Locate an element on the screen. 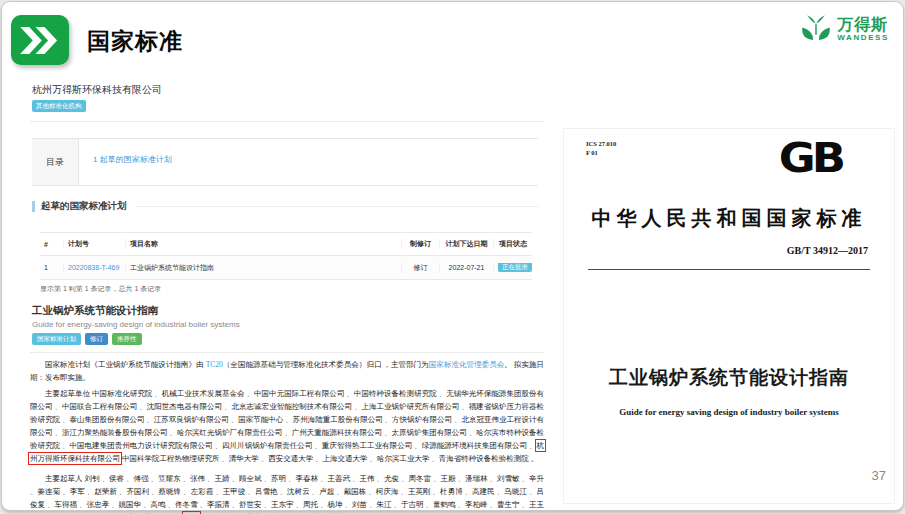  chevron-badge-icon is located at coordinates (40, 40).